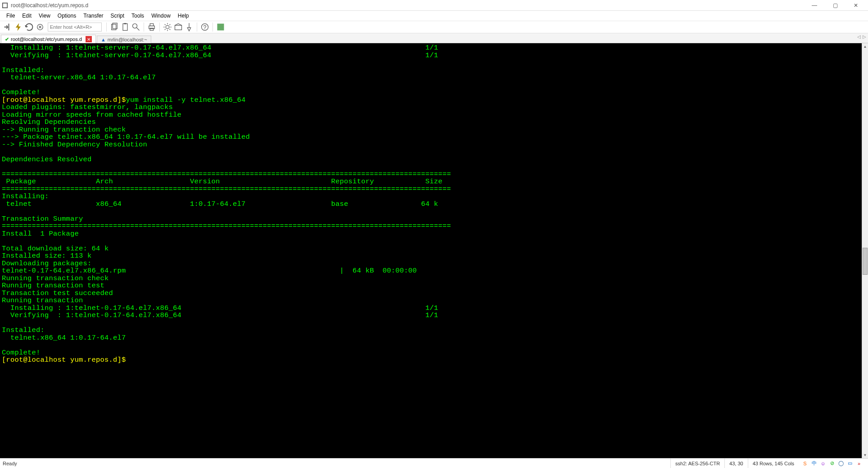 This screenshot has height=468, width=868. I want to click on toolbar: ?, so click(434, 27).